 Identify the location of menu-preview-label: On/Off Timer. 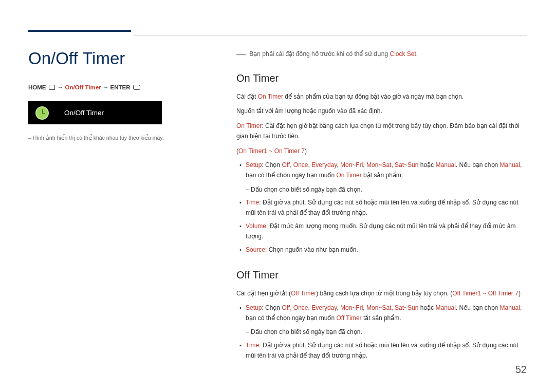
(84, 113).